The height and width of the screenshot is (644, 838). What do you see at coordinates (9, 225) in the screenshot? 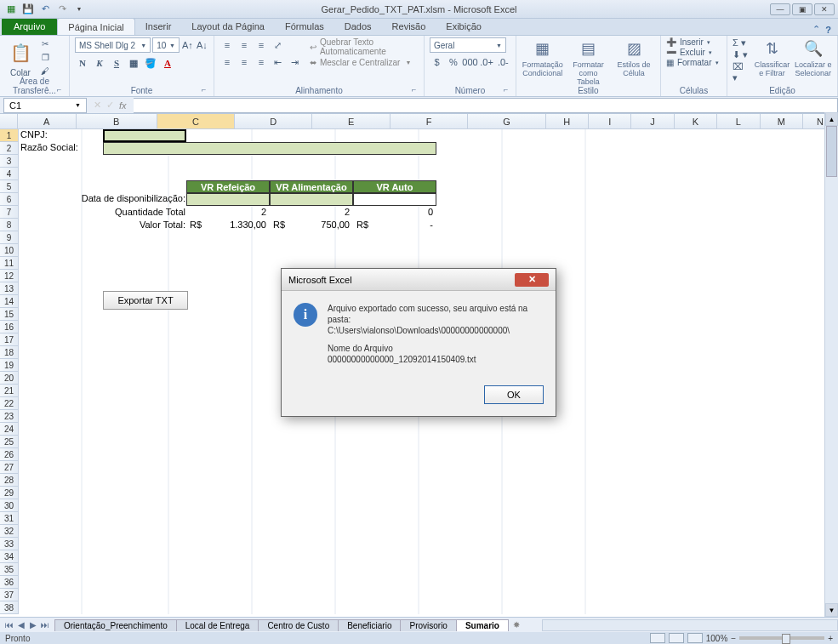
I see `row-header-8: 8` at bounding box center [9, 225].